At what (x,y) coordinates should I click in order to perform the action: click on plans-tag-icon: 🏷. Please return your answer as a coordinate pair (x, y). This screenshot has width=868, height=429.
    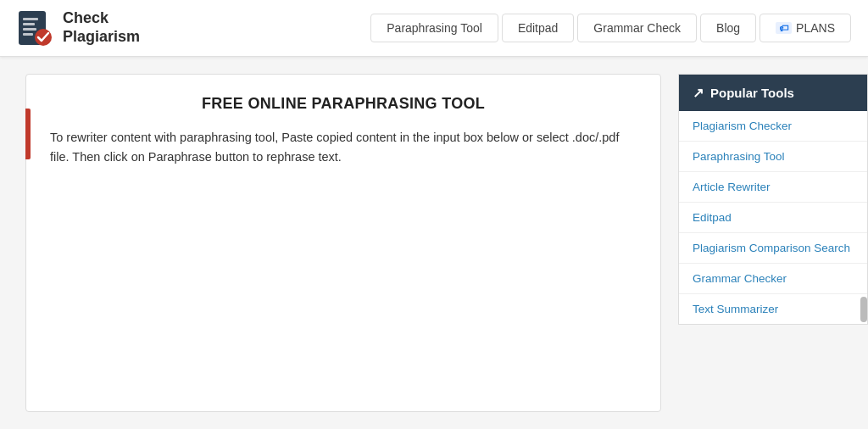
    Looking at the image, I should click on (783, 28).